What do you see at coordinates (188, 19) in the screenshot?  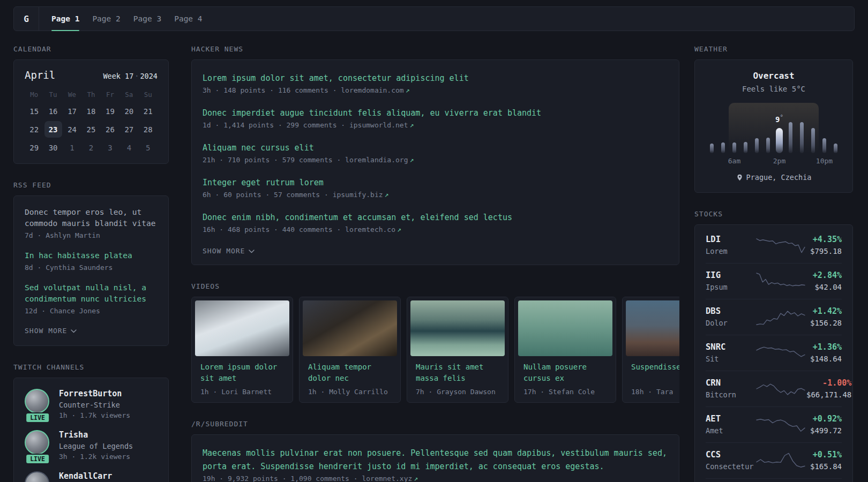 I see `tab-page-4: Page 4` at bounding box center [188, 19].